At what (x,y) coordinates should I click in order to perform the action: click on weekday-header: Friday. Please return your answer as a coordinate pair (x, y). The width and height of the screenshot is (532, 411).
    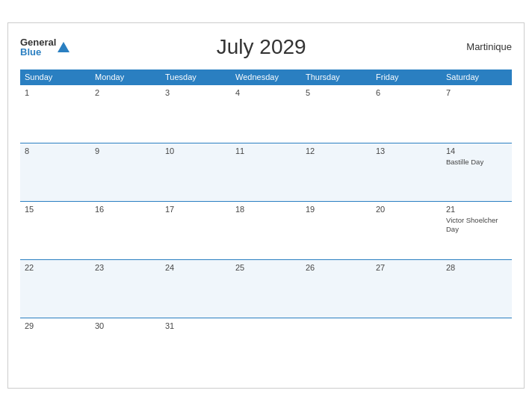
    Looking at the image, I should click on (406, 78).